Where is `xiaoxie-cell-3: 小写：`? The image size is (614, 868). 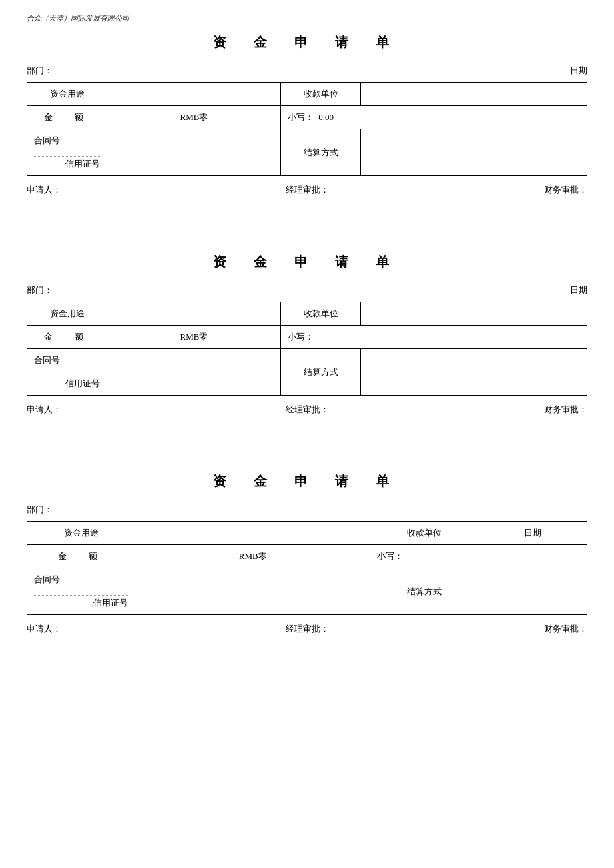
xiaoxie-cell-3: 小写： is located at coordinates (479, 556).